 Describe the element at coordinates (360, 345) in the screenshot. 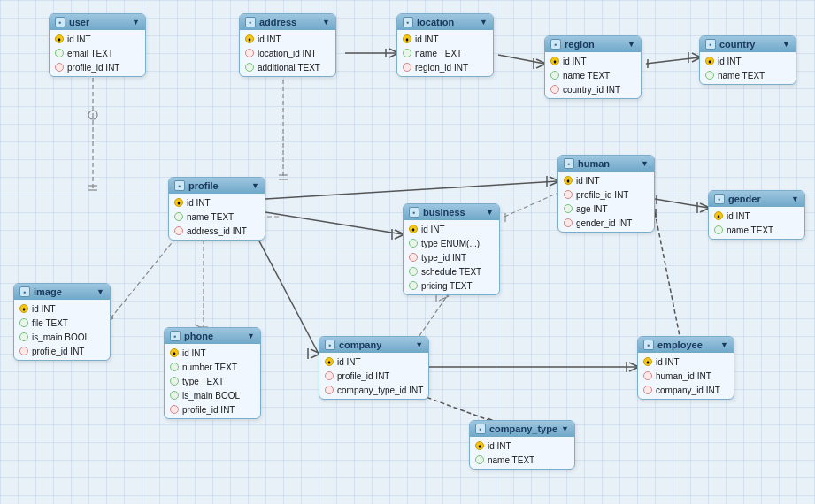

I see `table-label-company: company` at that location.